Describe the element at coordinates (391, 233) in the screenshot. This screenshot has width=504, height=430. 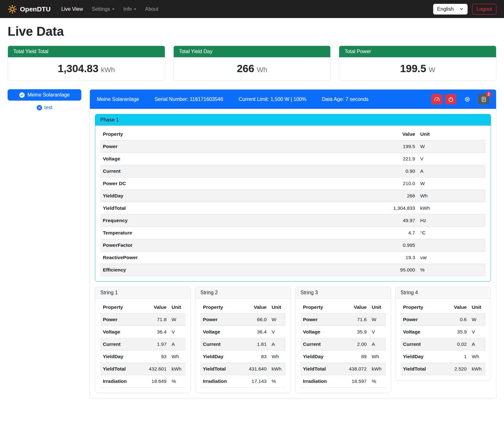
I see `value-cell: 4.7` at that location.